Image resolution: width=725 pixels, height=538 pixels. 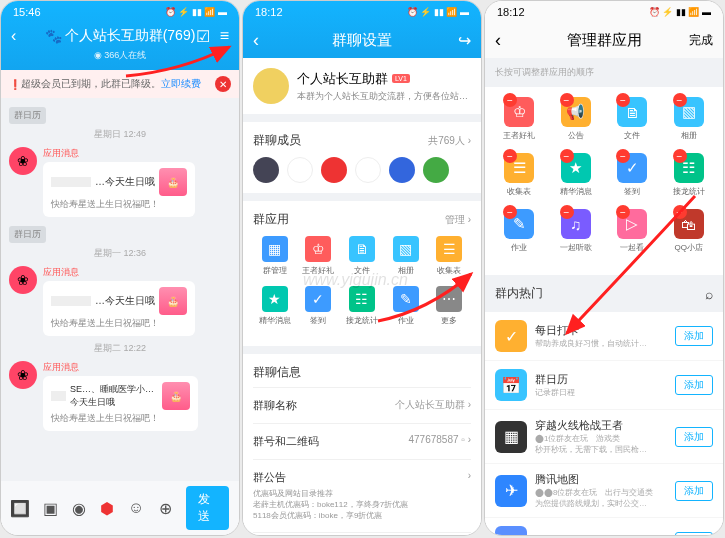 I want to click on manage-app-item: −📢公告, so click(x=576, y=119).